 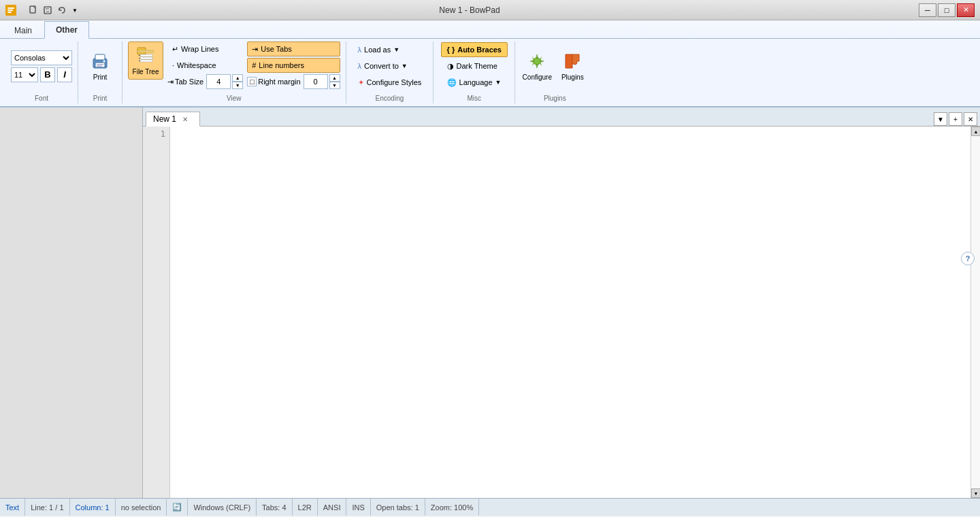 I want to click on ribbon-group-plugins: Configure Plugins Plugins, so click(x=555, y=72).